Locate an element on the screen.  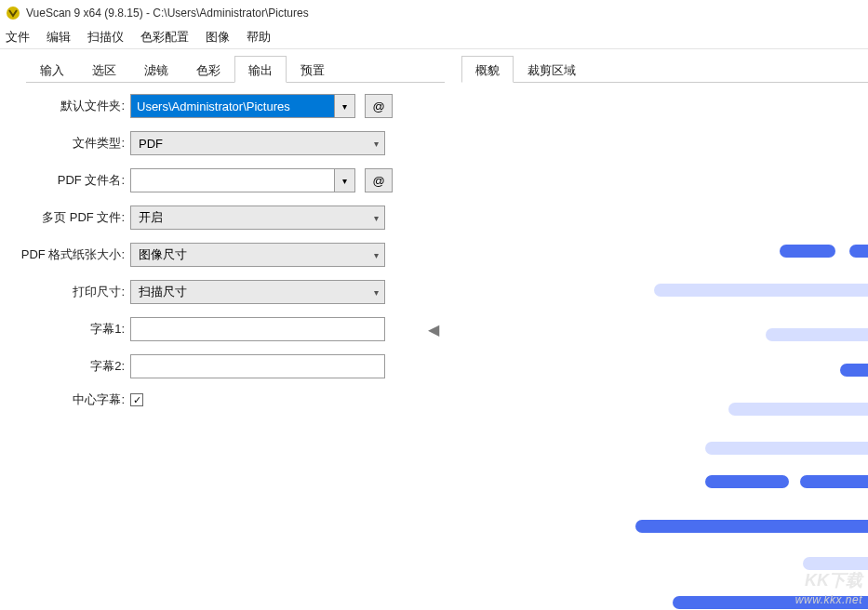
watermark-logo: KK下载 is located at coordinates (834, 580).